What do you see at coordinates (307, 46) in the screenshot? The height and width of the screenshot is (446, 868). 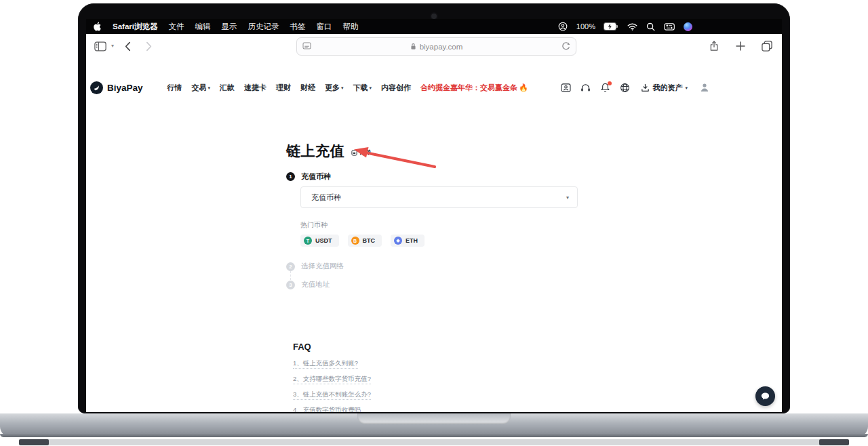 I see `reader-view-icon` at bounding box center [307, 46].